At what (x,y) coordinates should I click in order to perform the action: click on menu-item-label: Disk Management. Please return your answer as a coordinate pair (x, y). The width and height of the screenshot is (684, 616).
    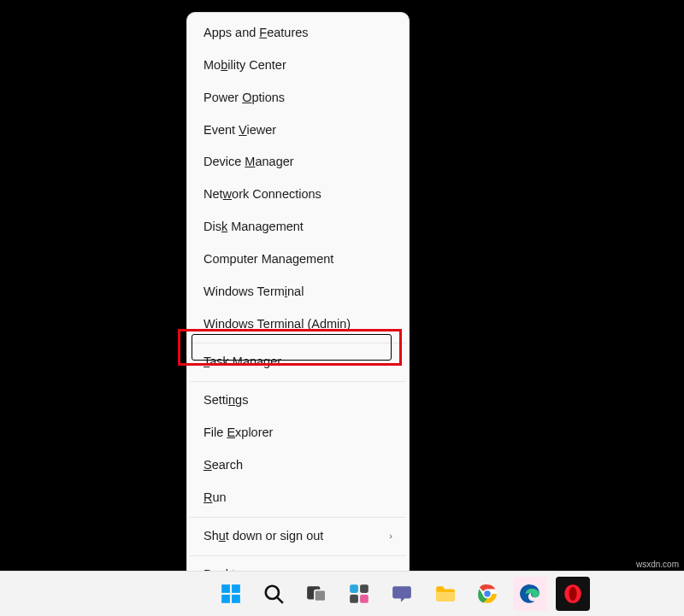
    Looking at the image, I should click on (253, 227).